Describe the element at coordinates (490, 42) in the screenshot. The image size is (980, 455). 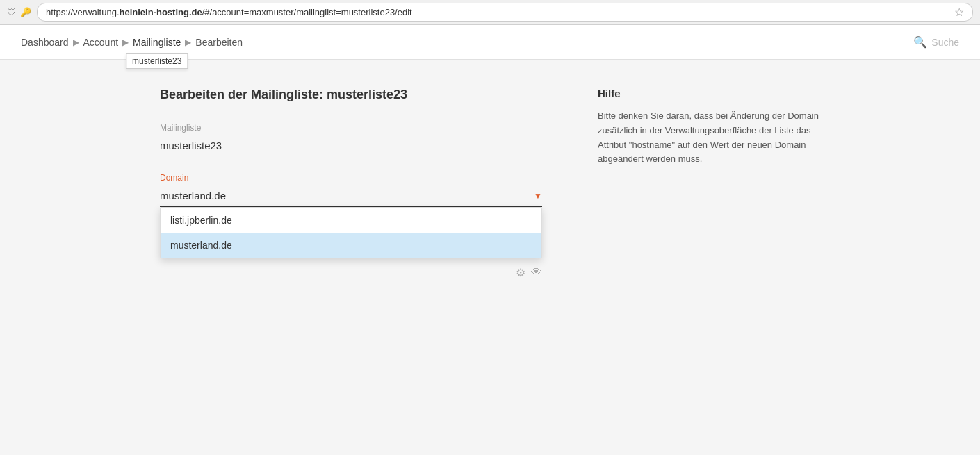
I see `breadcrumb-bar: Dashboard ▶ Account ▶ Mailingliste muste…` at that location.